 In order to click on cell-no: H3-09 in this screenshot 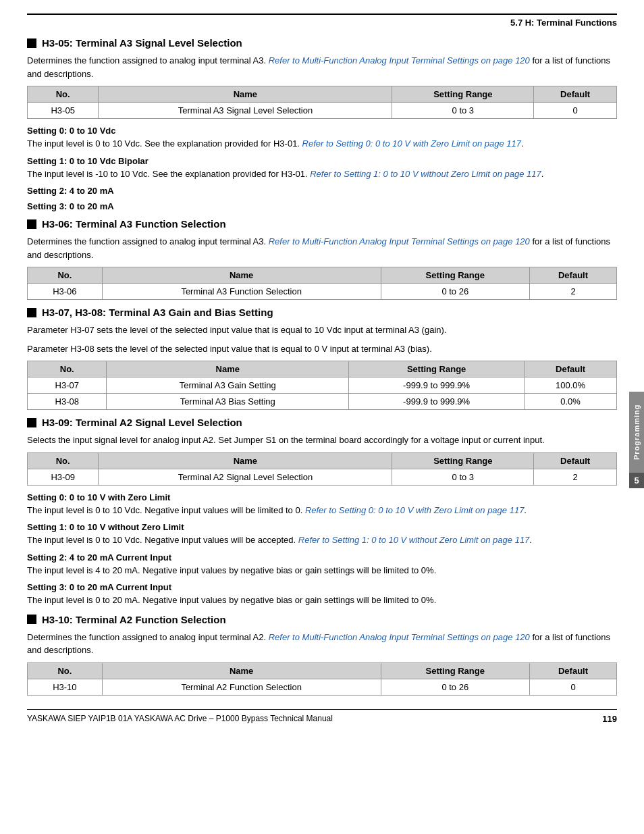, I will do `click(63, 477)`.